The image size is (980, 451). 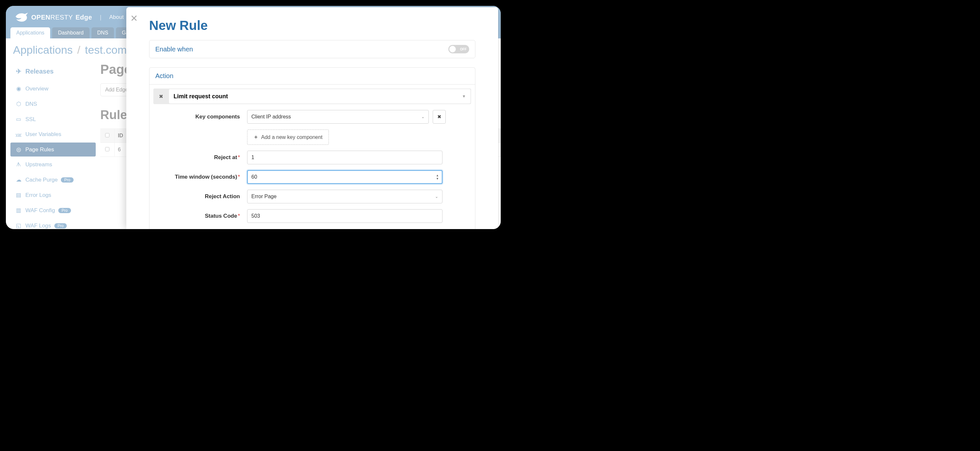 What do you see at coordinates (439, 179) in the screenshot?
I see `chevron-down-icon: ▼` at bounding box center [439, 179].